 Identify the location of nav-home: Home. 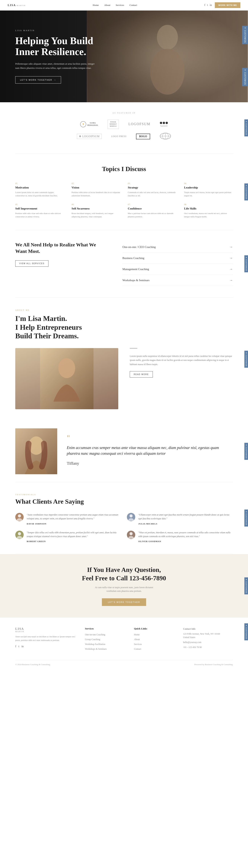
(96, 5).